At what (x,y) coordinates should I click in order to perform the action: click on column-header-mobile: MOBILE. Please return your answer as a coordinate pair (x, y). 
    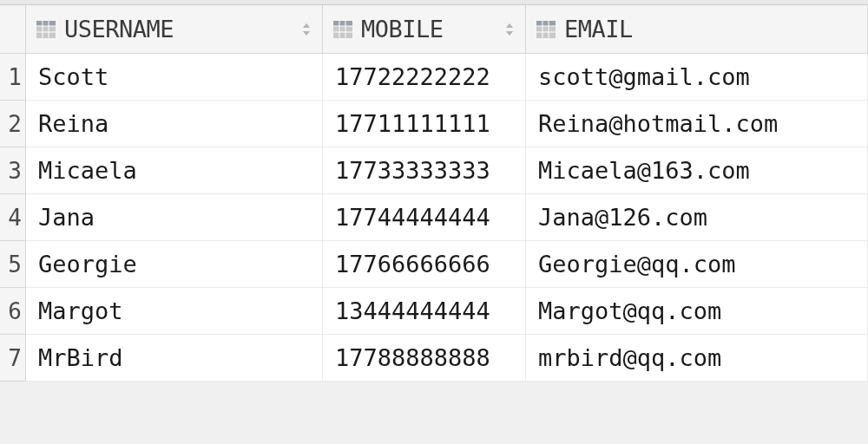
    Looking at the image, I should click on (424, 29).